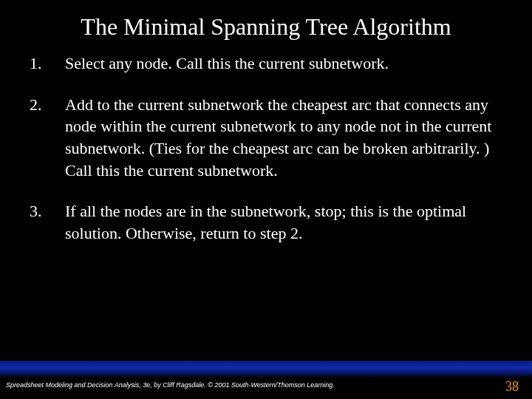 This screenshot has height=399, width=532. I want to click on step-text: If all the nodes are in the subnetwork, …, so click(284, 222).